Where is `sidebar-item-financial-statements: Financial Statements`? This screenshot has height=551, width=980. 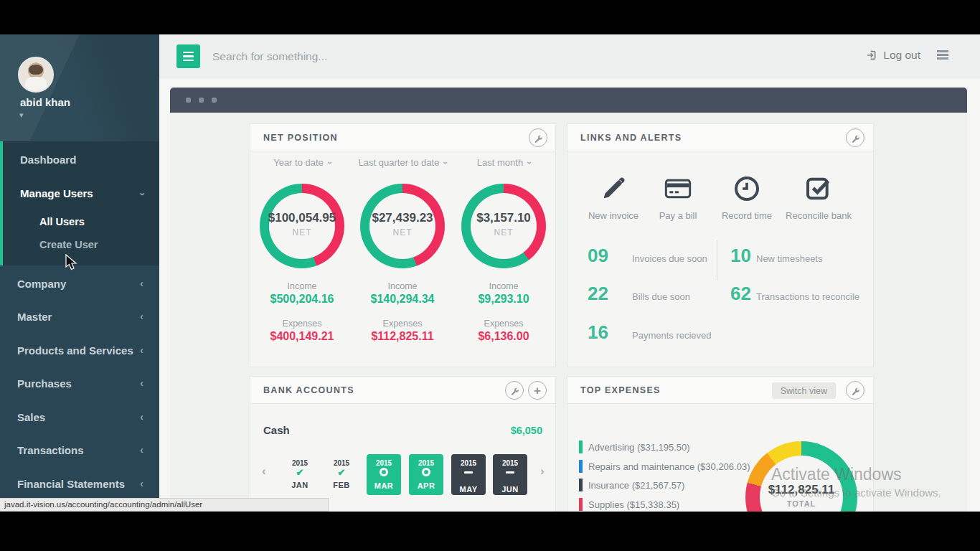 sidebar-item-financial-statements: Financial Statements is located at coordinates (71, 484).